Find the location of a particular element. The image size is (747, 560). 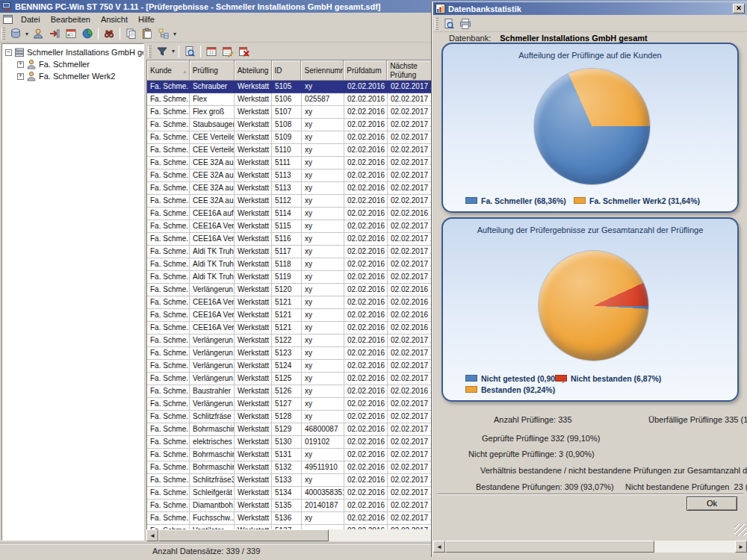

calendar-button is located at coordinates (211, 52).